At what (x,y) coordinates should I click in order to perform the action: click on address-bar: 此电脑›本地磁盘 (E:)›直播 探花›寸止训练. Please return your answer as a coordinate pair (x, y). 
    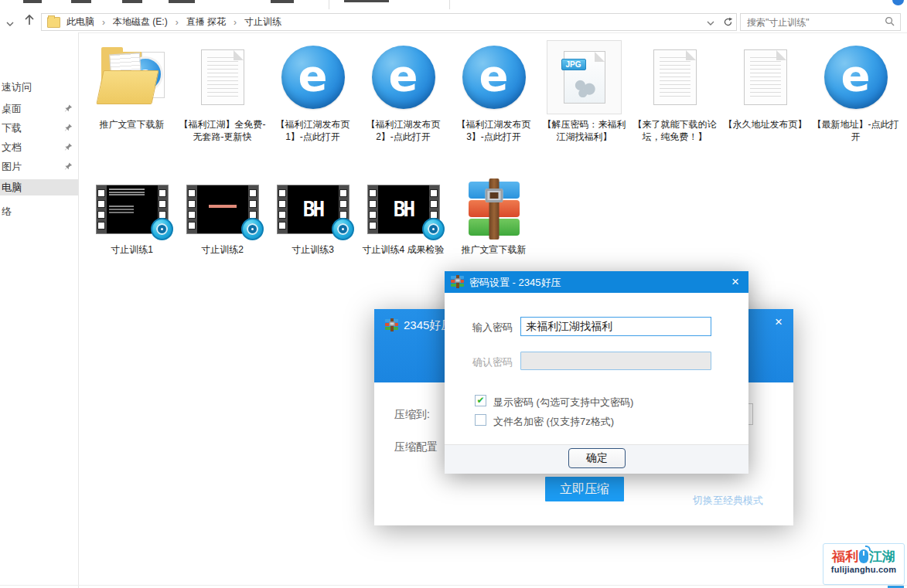
    Looking at the image, I should click on (380, 22).